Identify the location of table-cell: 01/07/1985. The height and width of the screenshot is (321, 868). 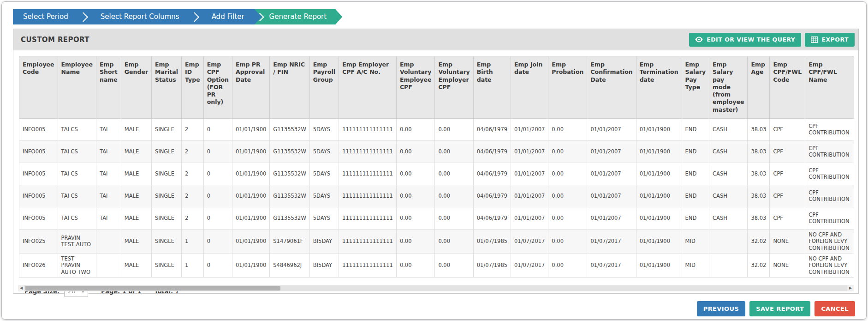
(492, 241).